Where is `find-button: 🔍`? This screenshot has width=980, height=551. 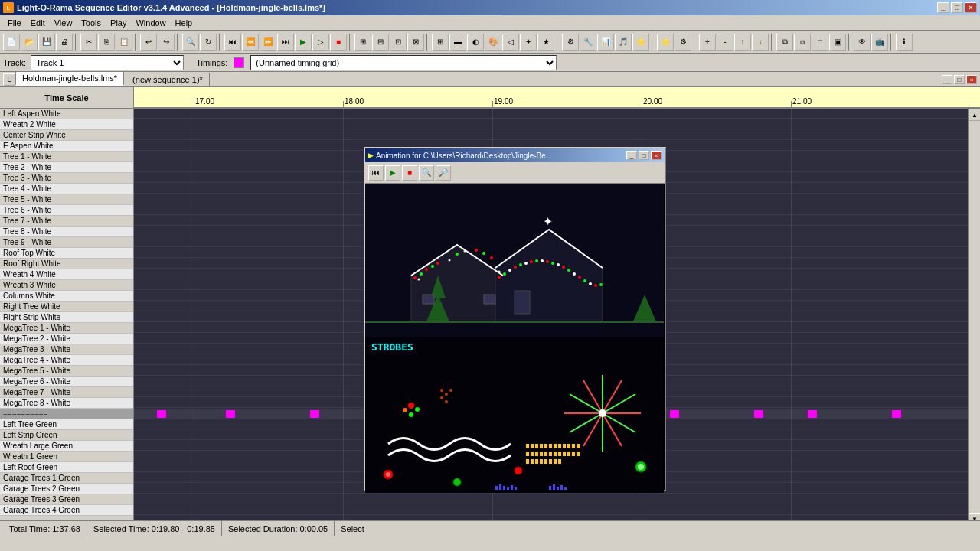
find-button: 🔍 is located at coordinates (191, 42).